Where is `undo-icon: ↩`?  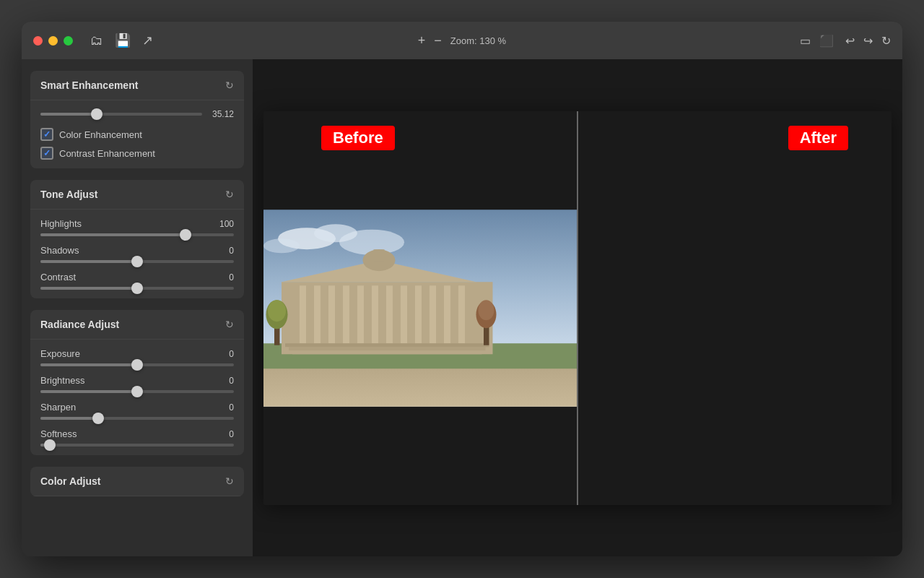
undo-icon: ↩ is located at coordinates (850, 40).